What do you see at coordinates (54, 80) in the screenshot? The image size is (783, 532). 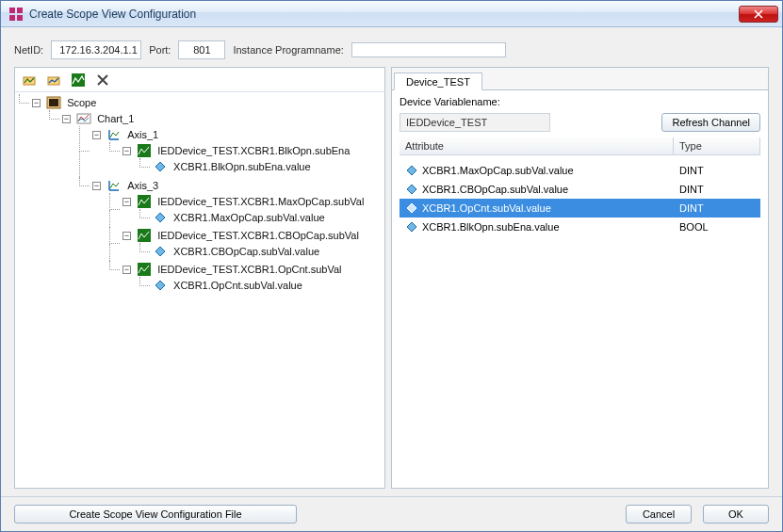 I see `new-axis-button` at bounding box center [54, 80].